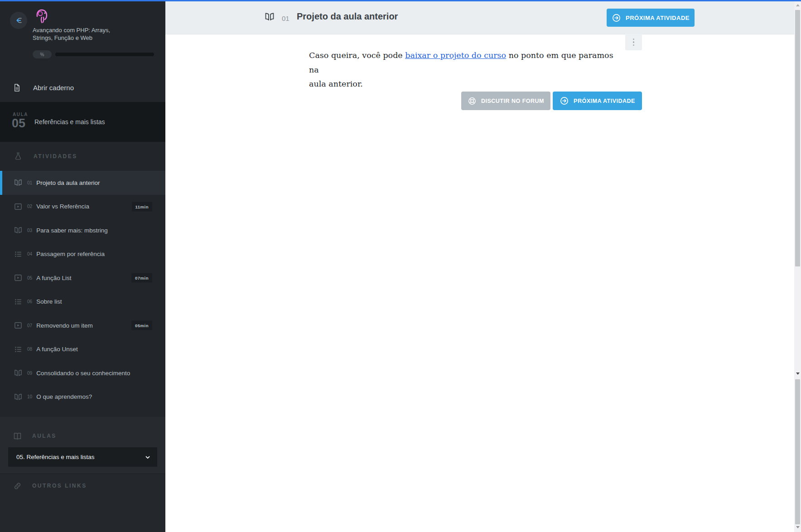 This screenshot has width=801, height=532. Describe the element at coordinates (63, 207) in the screenshot. I see `activity-label: Valor vs Referência` at that location.